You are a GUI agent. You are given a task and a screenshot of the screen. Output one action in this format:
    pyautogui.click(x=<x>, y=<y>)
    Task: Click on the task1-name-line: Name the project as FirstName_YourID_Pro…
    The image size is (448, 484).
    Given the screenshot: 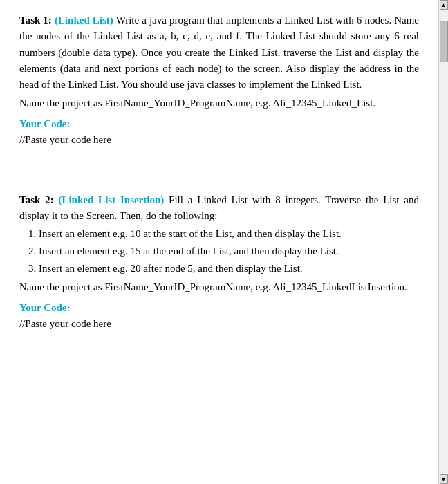 What is the action you would take?
    pyautogui.click(x=219, y=104)
    